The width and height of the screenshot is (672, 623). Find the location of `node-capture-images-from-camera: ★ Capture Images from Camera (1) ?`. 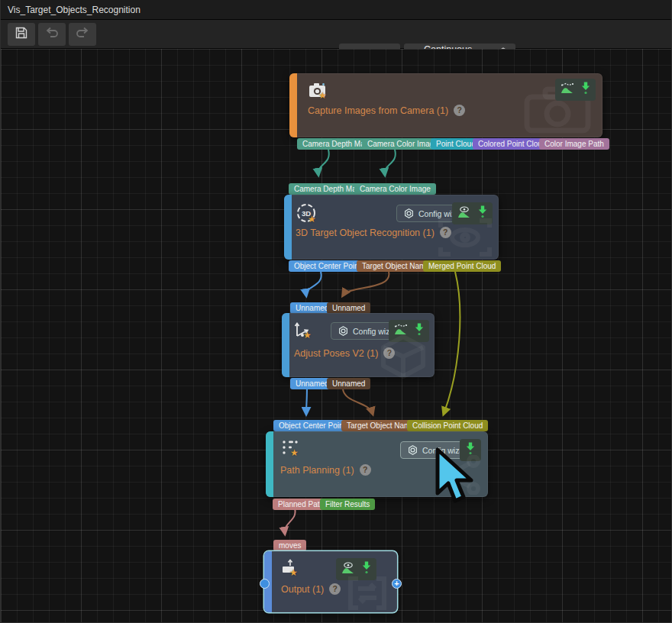

node-capture-images-from-camera: ★ Capture Images from Camera (1) ? is located at coordinates (446, 105).